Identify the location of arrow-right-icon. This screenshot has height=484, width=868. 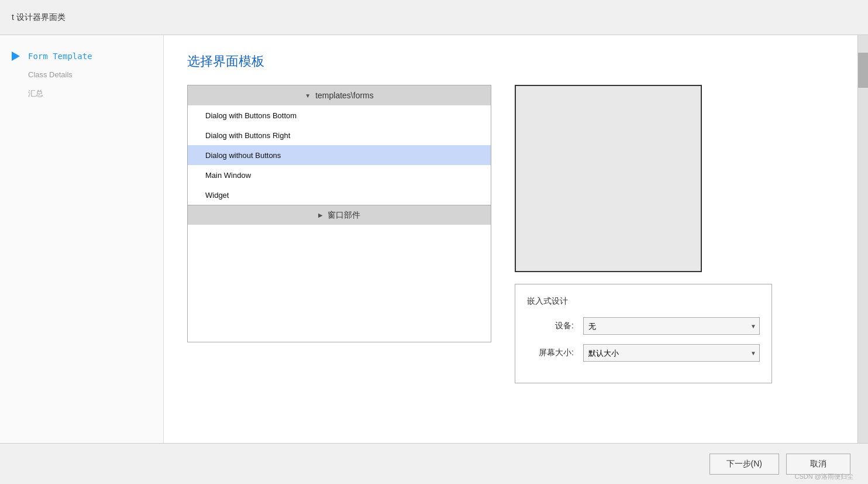
(18, 56).